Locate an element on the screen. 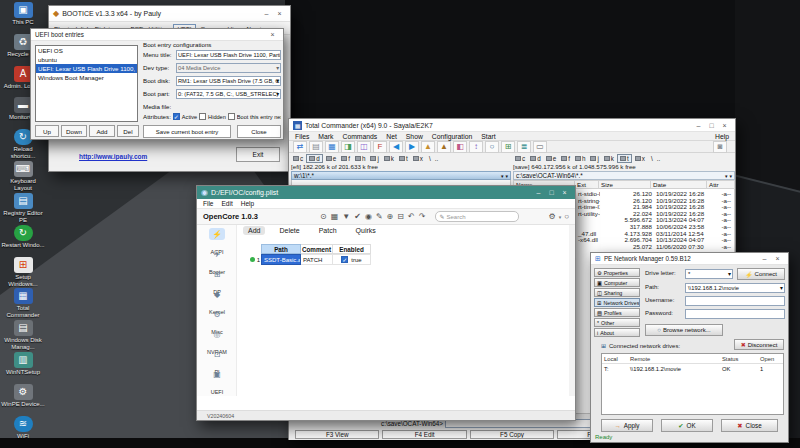 The height and width of the screenshot is (448, 800). column-header-local: Local is located at coordinates (617, 358).